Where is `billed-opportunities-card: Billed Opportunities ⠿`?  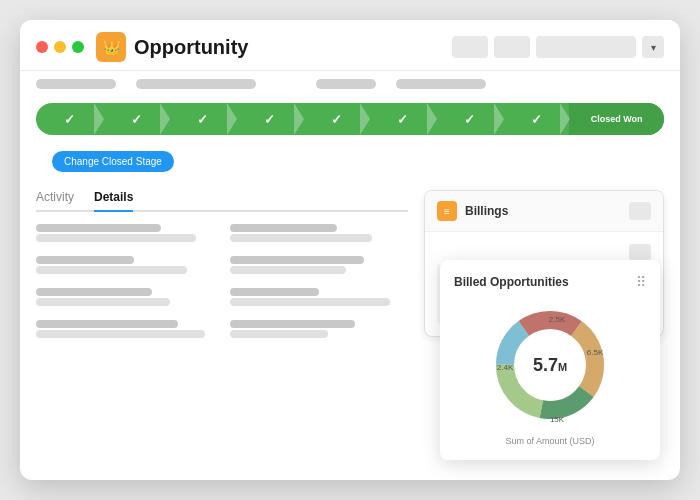
billed-opportunities-card: Billed Opportunities ⠿ is located at coordinates (550, 360).